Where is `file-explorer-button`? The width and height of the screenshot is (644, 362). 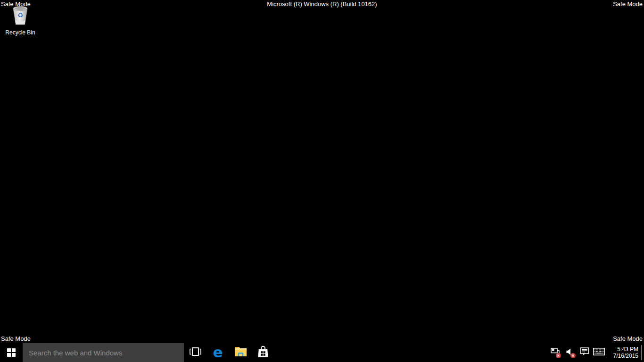
file-explorer-button is located at coordinates (240, 353).